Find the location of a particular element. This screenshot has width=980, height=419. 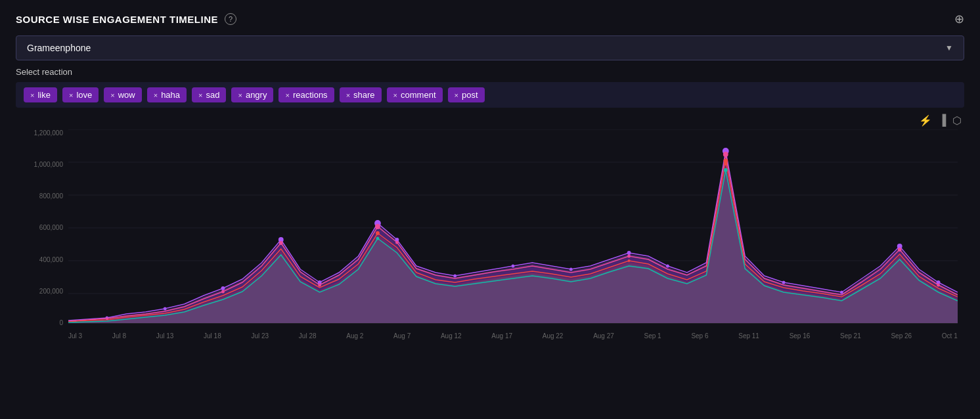

stack-chart-icon: ⬡ is located at coordinates (957, 121).